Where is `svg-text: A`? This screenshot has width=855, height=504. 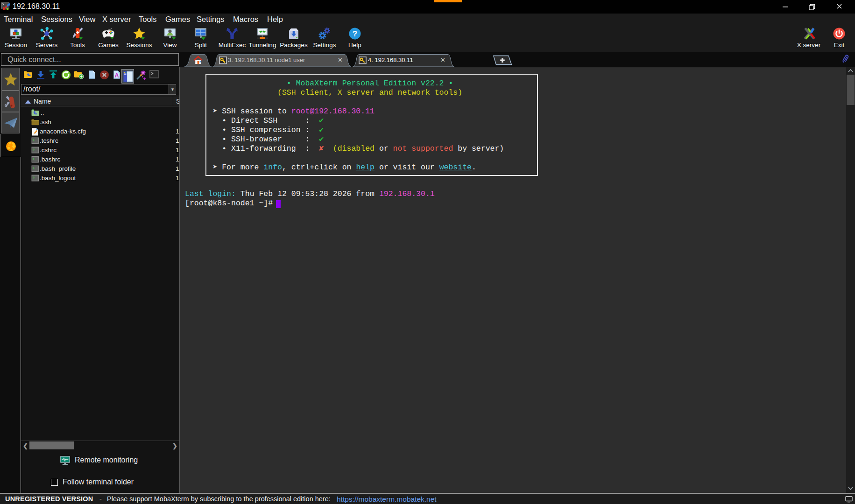 svg-text: A is located at coordinates (117, 76).